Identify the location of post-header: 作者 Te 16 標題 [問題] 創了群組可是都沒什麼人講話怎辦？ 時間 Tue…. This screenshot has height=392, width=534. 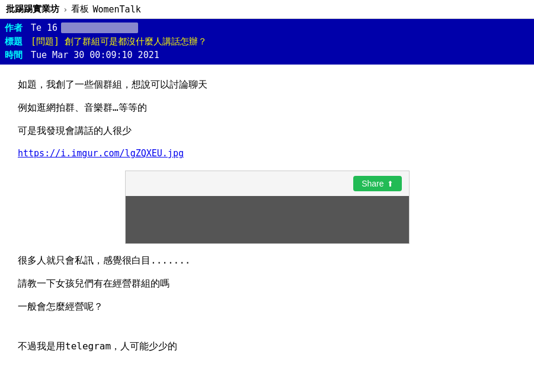
(267, 41).